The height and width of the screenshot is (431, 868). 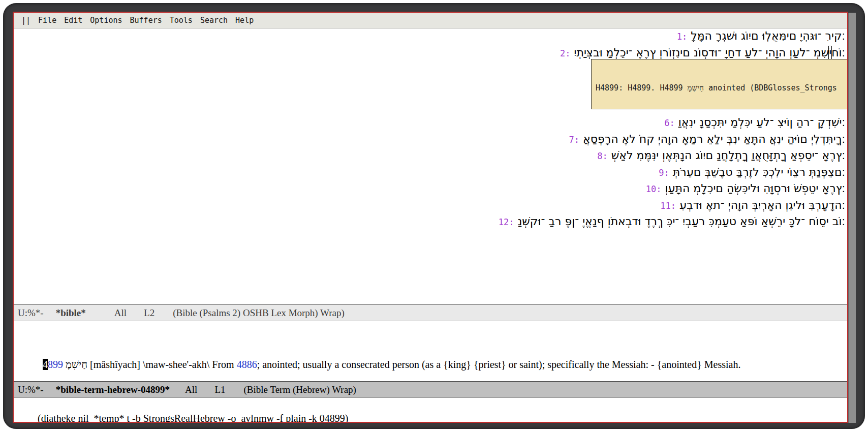 I want to click on verse-hebrew-text: לָמָּה רָגְשׁוּ גוֹיִם וּלְאֻמִּים יֶהְג…, so click(x=768, y=36).